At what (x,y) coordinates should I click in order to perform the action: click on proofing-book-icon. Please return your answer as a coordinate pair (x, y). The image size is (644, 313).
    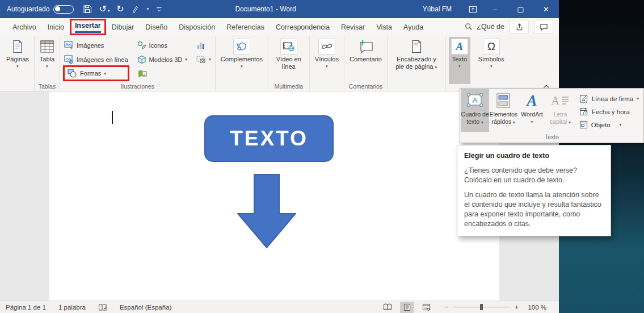
    Looking at the image, I should click on (103, 307).